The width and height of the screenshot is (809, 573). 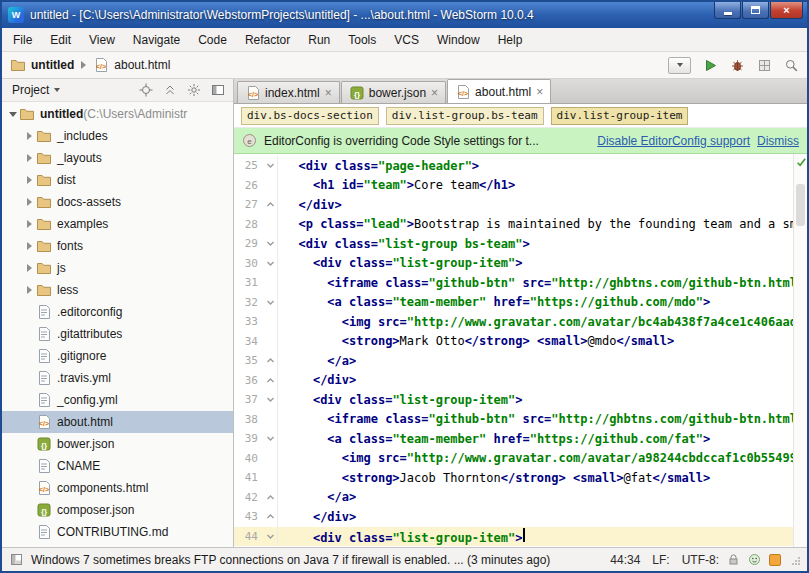 I want to click on tree-item-less: less, so click(x=118, y=290).